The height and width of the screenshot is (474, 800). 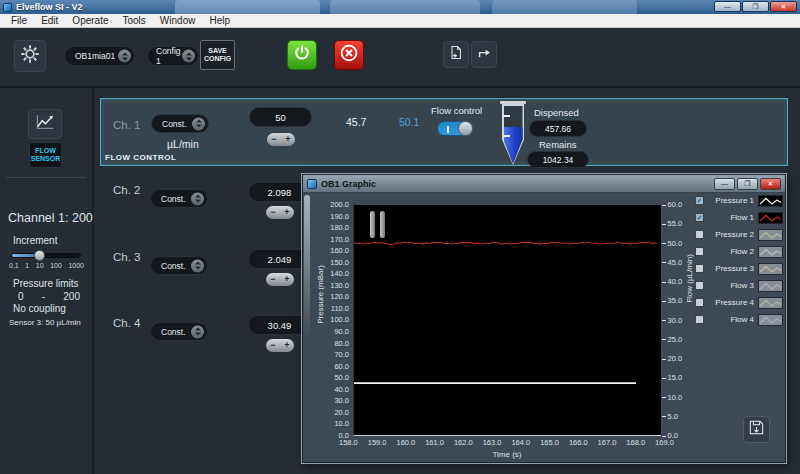 I want to click on menu-tools: Tools, so click(x=134, y=20).